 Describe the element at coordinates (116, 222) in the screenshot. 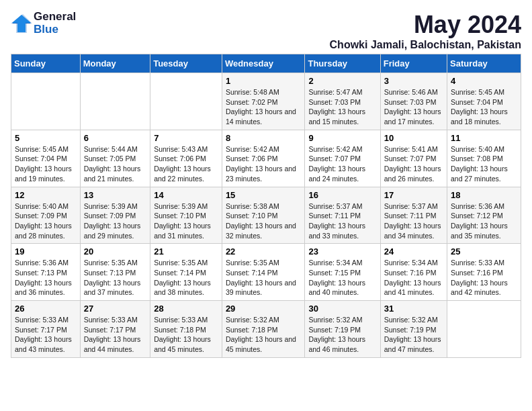

I see `day-info: Sunrise: 5:39 AM Sunset: 7:09 PM Dayligh…` at that location.